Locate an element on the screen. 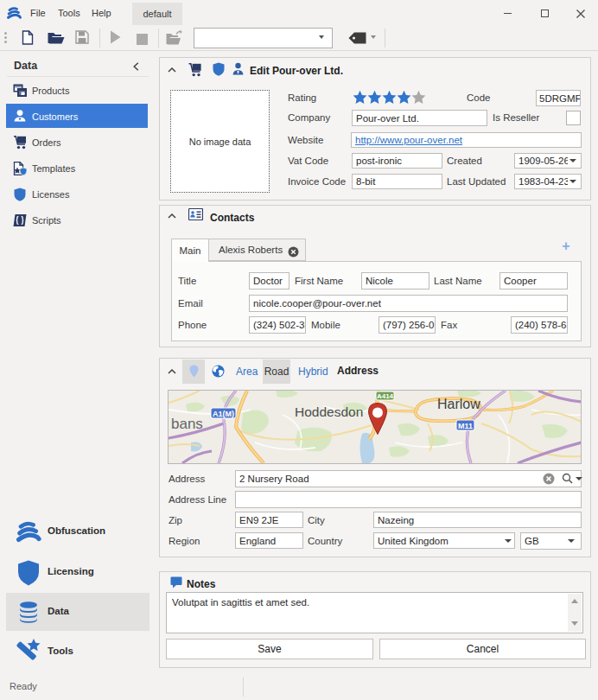  svg-text: A1(M) is located at coordinates (223, 414).